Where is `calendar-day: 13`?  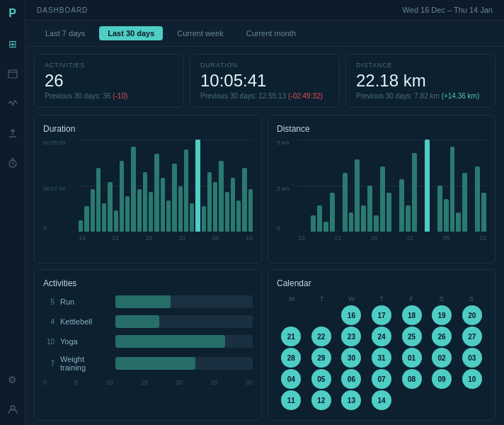 calendar-day: 13 is located at coordinates (351, 400).